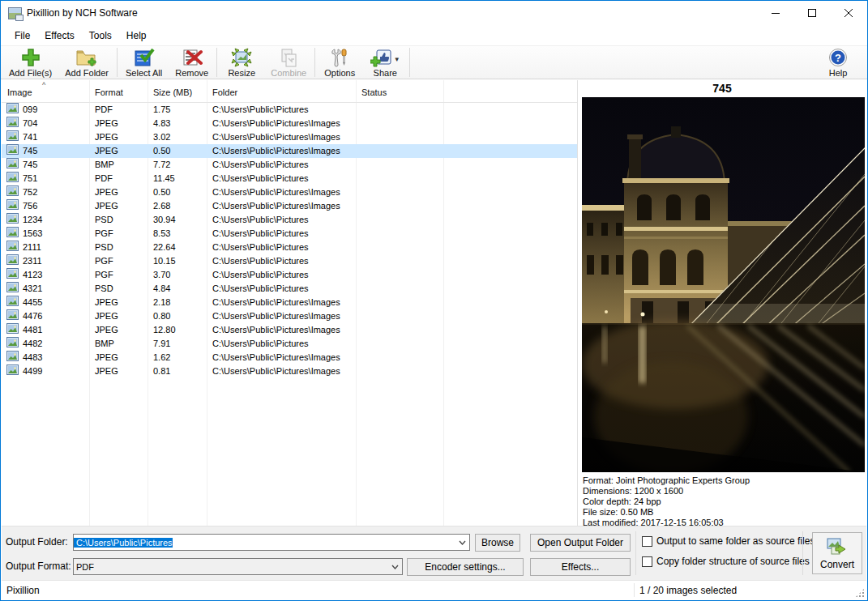  I want to click on file-row: 704JPEG4.83C:\Users\Public\Pictures\Imag…, so click(289, 123).